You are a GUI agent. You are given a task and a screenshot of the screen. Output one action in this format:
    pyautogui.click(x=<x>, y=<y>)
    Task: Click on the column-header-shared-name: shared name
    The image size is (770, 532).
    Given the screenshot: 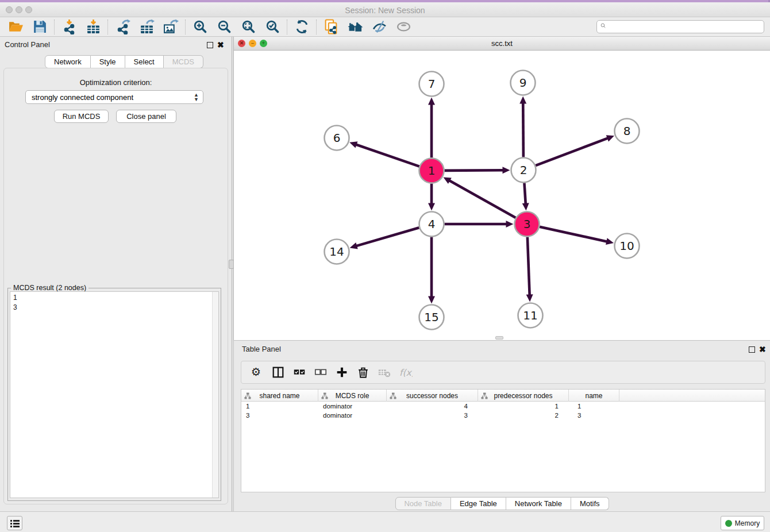 What is the action you would take?
    pyautogui.click(x=280, y=395)
    